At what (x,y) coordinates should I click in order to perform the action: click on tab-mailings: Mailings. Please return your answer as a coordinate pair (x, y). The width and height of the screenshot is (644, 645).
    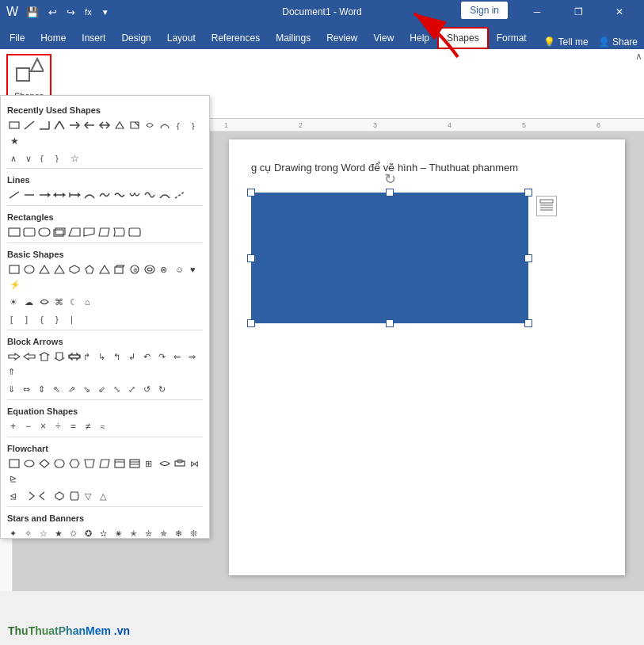
    Looking at the image, I should click on (293, 38).